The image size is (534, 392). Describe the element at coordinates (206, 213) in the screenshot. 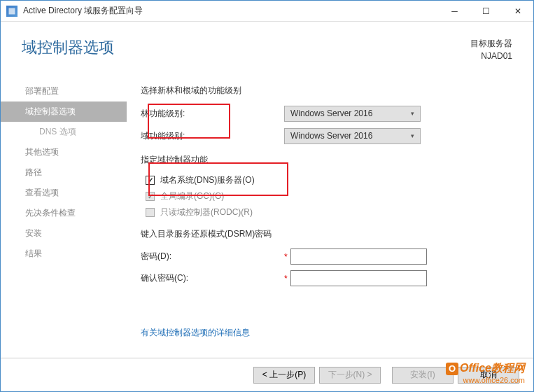

I see `rodc-checkbox-label: 只读域控制器(RODC)(R)` at that location.